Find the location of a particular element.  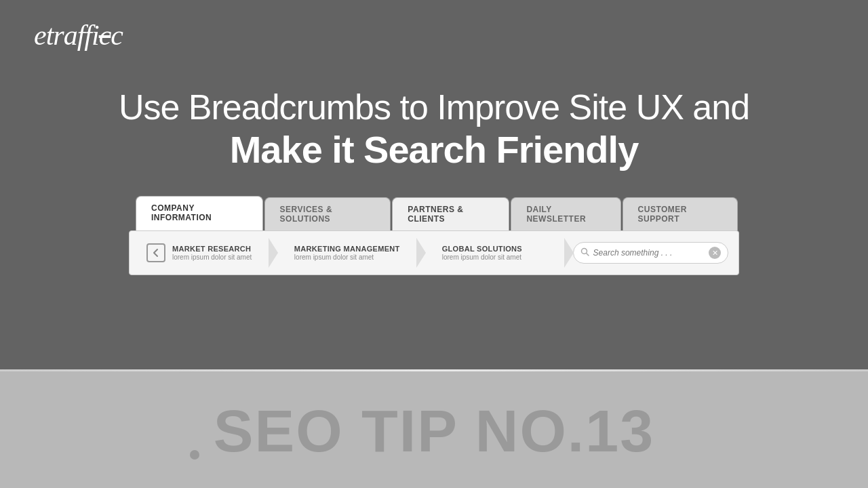

breadcrumb-item-market-research: MARKET RESEARCH lorem ipsum dolor sit am… is located at coordinates (209, 253).